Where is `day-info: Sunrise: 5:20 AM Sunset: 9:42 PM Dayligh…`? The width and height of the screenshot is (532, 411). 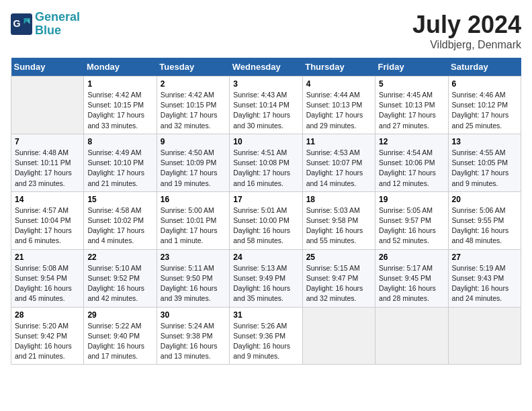
day-info: Sunrise: 5:20 AM Sunset: 9:42 PM Dayligh… is located at coordinates (47, 341).